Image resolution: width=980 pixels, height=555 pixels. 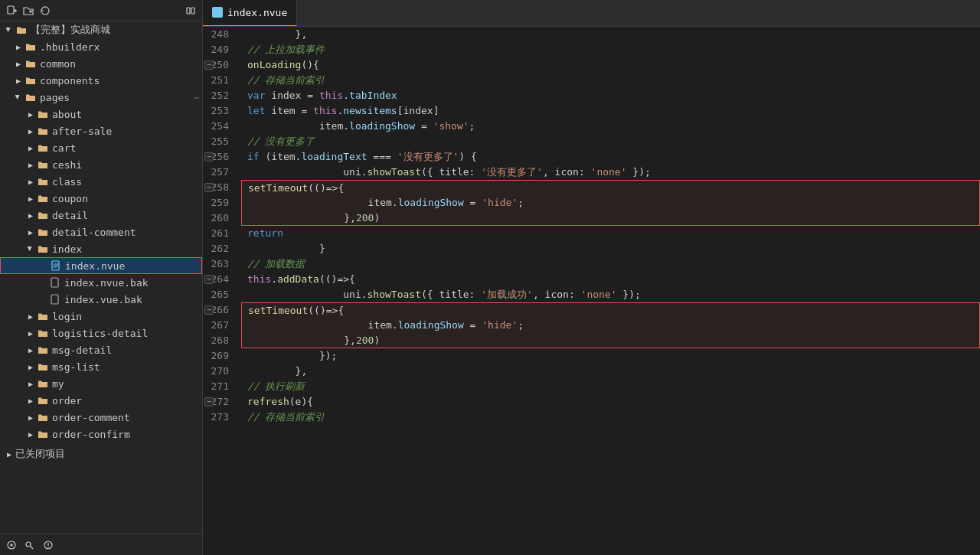 What do you see at coordinates (101, 316) in the screenshot?
I see `sidebar-item-login: ▶ login` at bounding box center [101, 316].